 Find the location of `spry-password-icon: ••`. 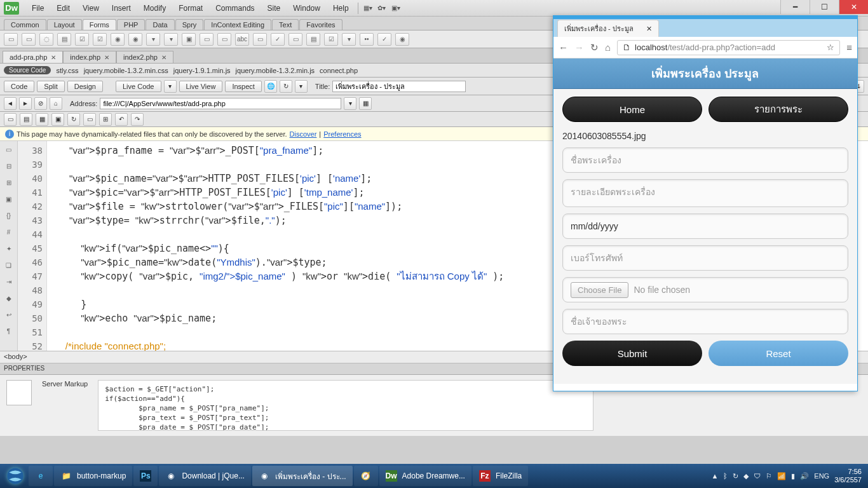

spry-password-icon: •• is located at coordinates (367, 39).